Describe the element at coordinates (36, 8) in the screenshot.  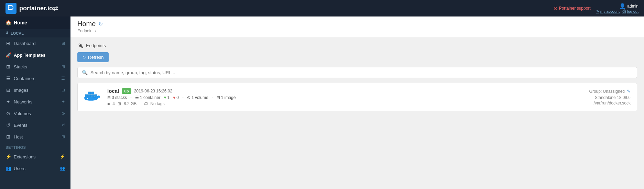
I see `logo-text: portainer.io` at that location.